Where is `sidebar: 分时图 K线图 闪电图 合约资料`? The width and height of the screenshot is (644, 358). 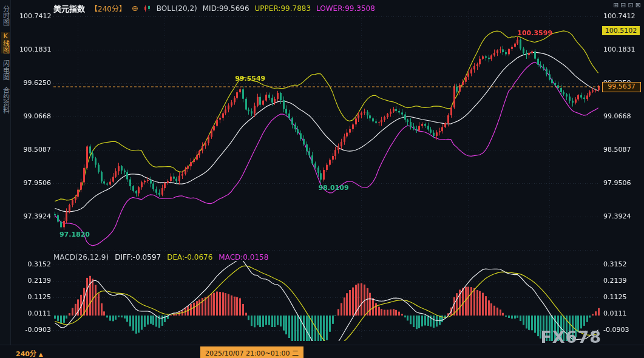 sidebar: 分时图 K线图 闪电图 合约资料 is located at coordinates (5, 175).